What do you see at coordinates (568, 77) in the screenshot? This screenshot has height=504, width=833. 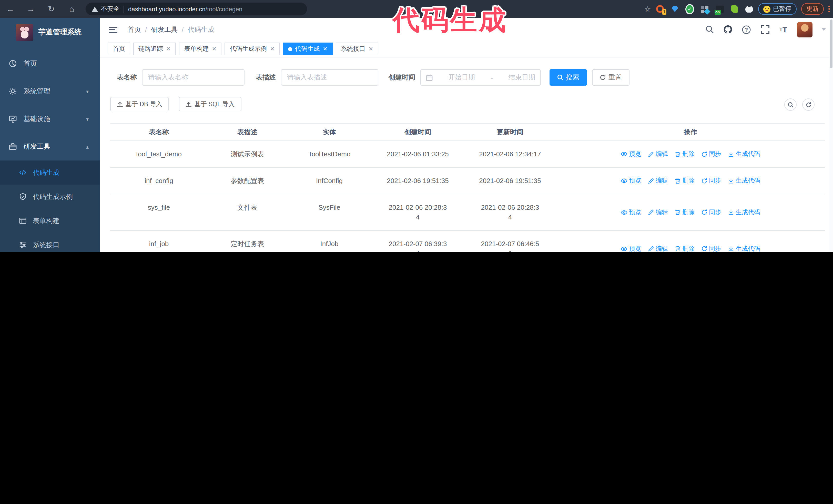 I see `search-button: 搜索` at bounding box center [568, 77].